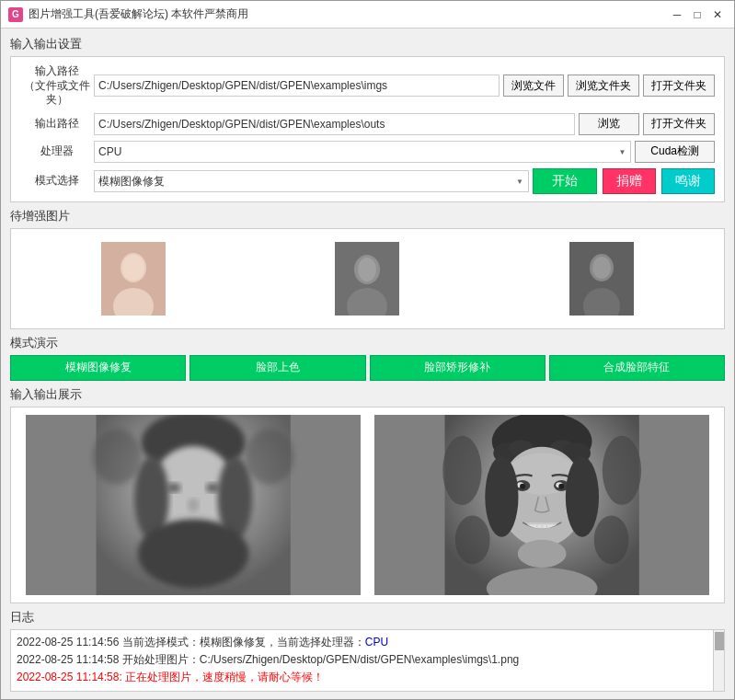  What do you see at coordinates (368, 181) in the screenshot?
I see `mode-row: 模式选择 模糊图像修复 开始 捐赠 鸣谢` at bounding box center [368, 181].